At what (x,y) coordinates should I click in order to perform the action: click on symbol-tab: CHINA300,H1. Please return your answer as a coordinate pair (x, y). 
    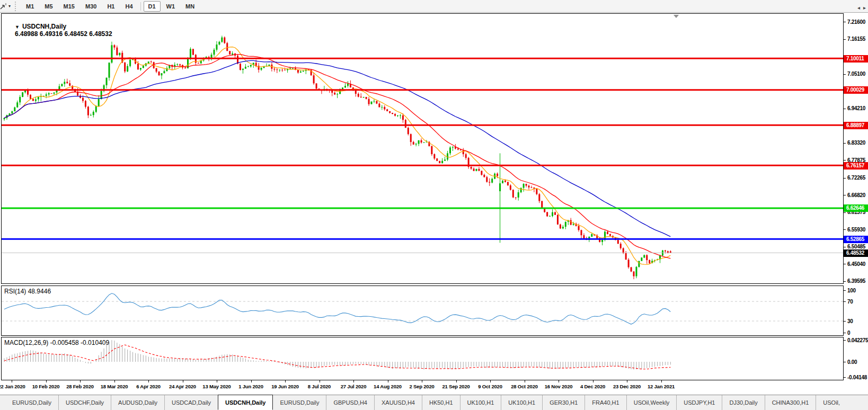
    Looking at the image, I should click on (791, 403).